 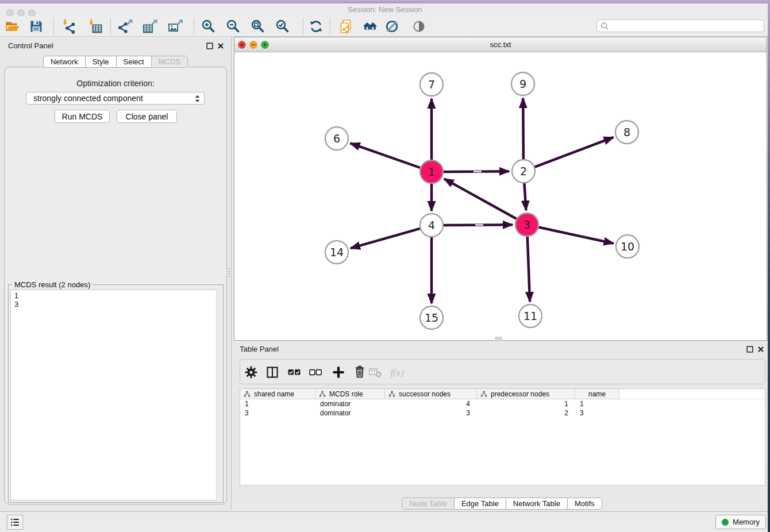 What do you see at coordinates (115, 98) in the screenshot?
I see `optimization-criterion-select: strongly connected component` at bounding box center [115, 98].